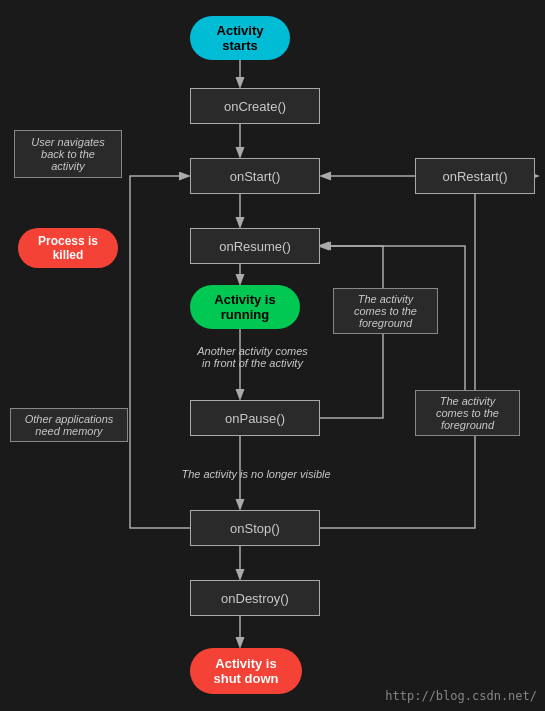 The width and height of the screenshot is (545, 711). Describe the element at coordinates (255, 528) in the screenshot. I see `onstop-node: onStop()` at that location.